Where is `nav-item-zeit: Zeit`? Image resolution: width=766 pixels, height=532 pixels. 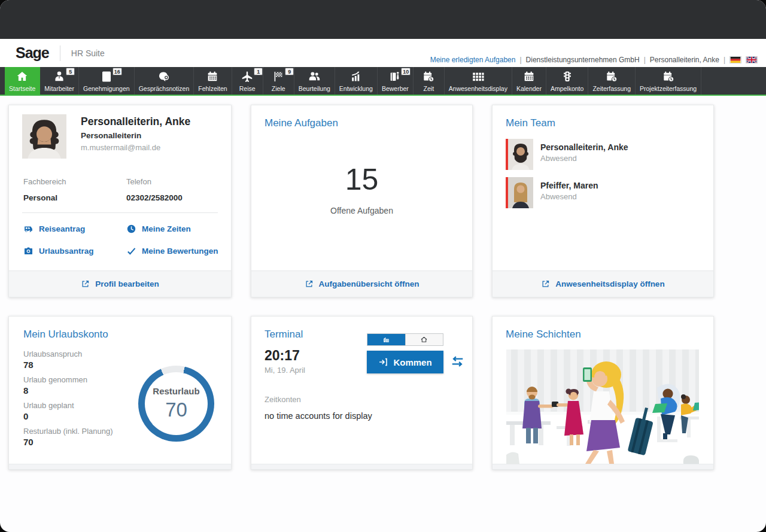
nav-item-zeit: Zeit is located at coordinates (429, 81).